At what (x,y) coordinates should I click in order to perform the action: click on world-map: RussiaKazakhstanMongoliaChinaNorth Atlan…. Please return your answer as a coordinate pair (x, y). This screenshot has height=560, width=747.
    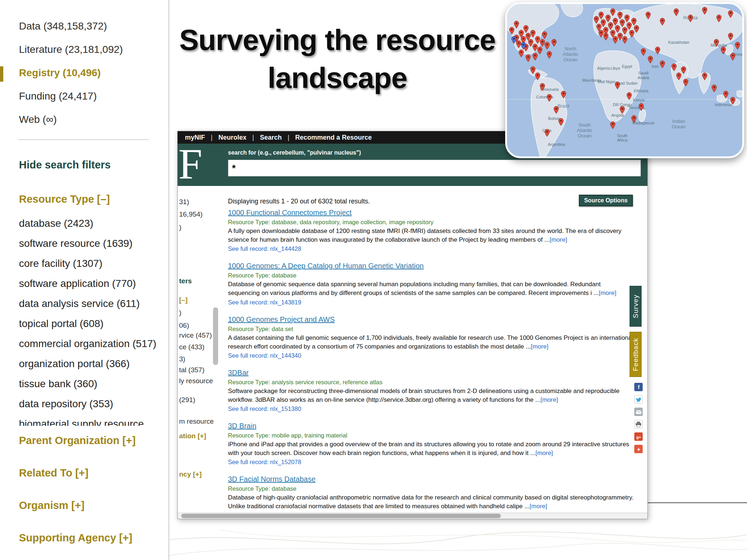
    Looking at the image, I should click on (624, 80).